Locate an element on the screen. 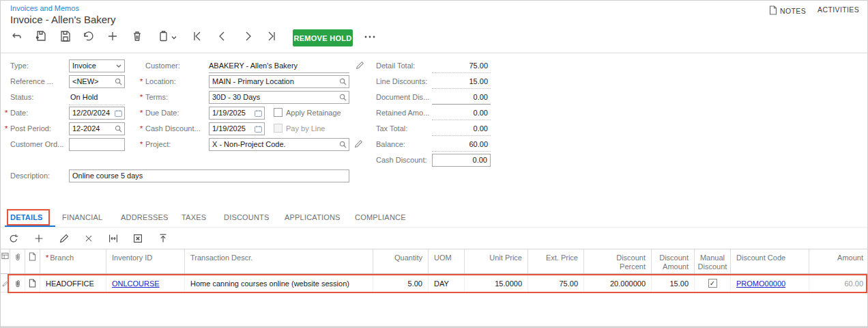  customer-field: ABAKERY - Allen's Bakery is located at coordinates (279, 67).